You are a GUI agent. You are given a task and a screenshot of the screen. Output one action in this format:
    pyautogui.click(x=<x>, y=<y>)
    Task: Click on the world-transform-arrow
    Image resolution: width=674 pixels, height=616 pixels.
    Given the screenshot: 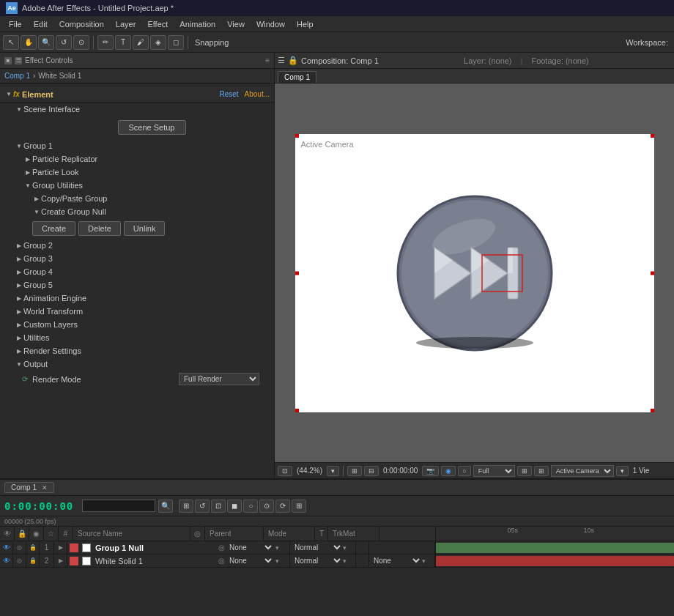 What is the action you would take?
    pyautogui.click(x=19, y=311)
    